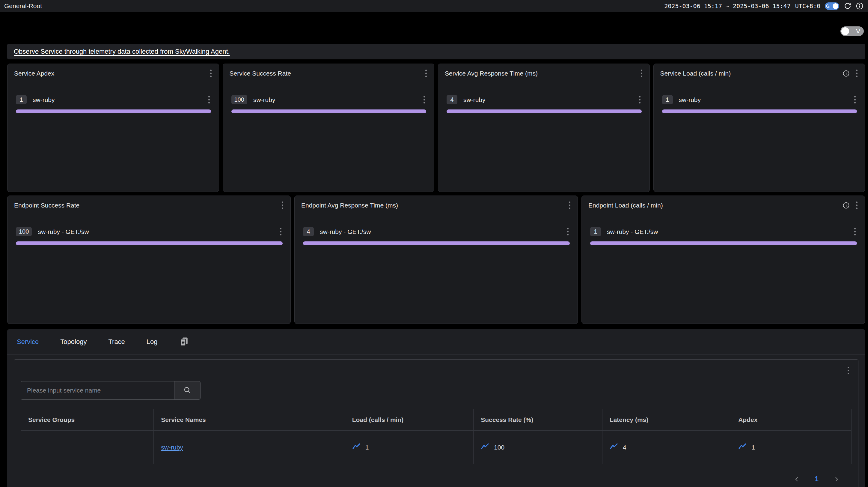  I want to click on col-service-groups: Service Groups, so click(87, 420).